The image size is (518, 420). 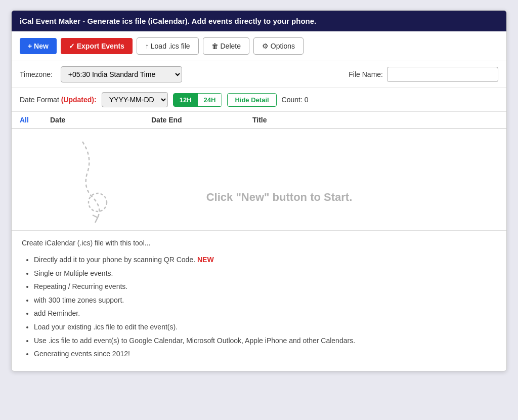 What do you see at coordinates (259, 21) in the screenshot?
I see `app-header: iCal Event Maker - Generate ics file (iC…` at bounding box center [259, 21].